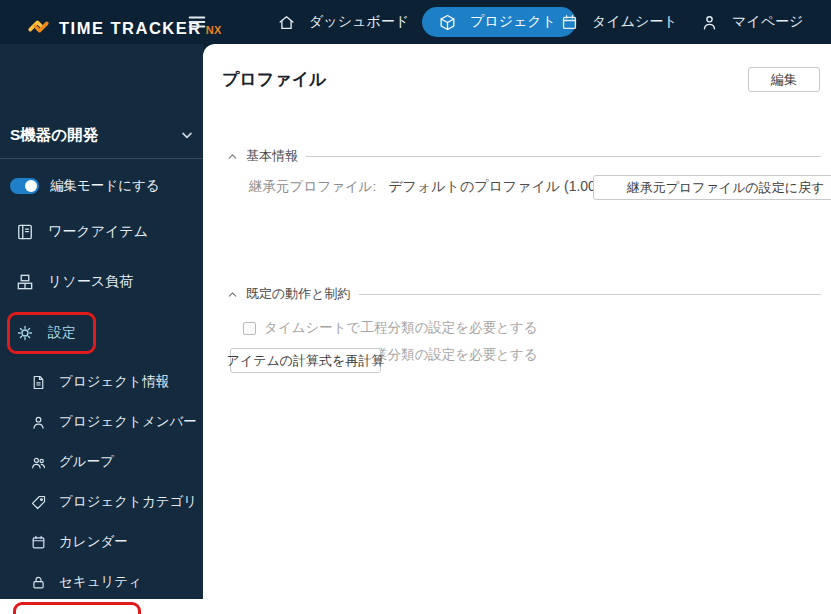 The height and width of the screenshot is (614, 831). Describe the element at coordinates (298, 294) in the screenshot. I see `section-heading: 既定の動作と制約` at that location.